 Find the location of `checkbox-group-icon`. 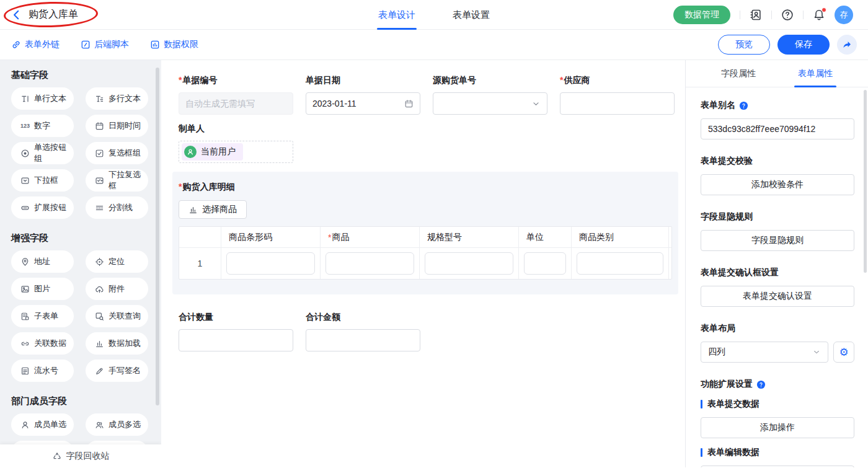

checkbox-group-icon is located at coordinates (99, 154).